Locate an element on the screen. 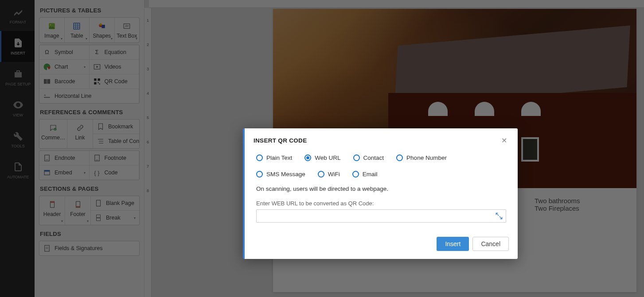 This screenshot has height=297, width=644. radio-contact: Contact is located at coordinates (369, 158).